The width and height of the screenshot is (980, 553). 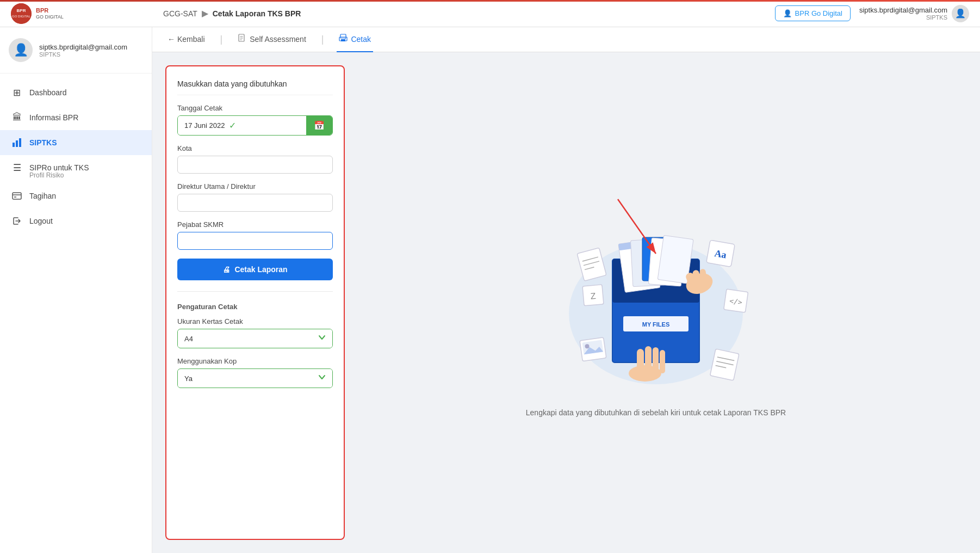 What do you see at coordinates (21, 50) in the screenshot?
I see `sidebar-avatar: 👤` at bounding box center [21, 50].